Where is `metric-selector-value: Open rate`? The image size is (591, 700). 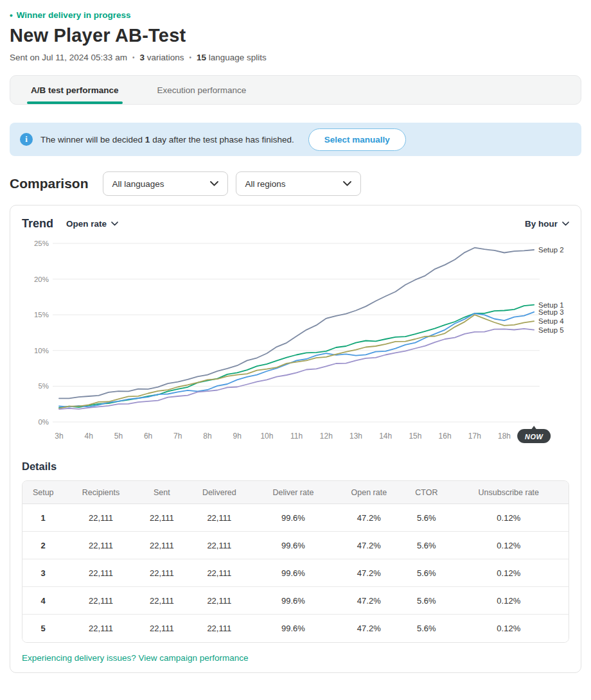
metric-selector-value: Open rate is located at coordinates (86, 223).